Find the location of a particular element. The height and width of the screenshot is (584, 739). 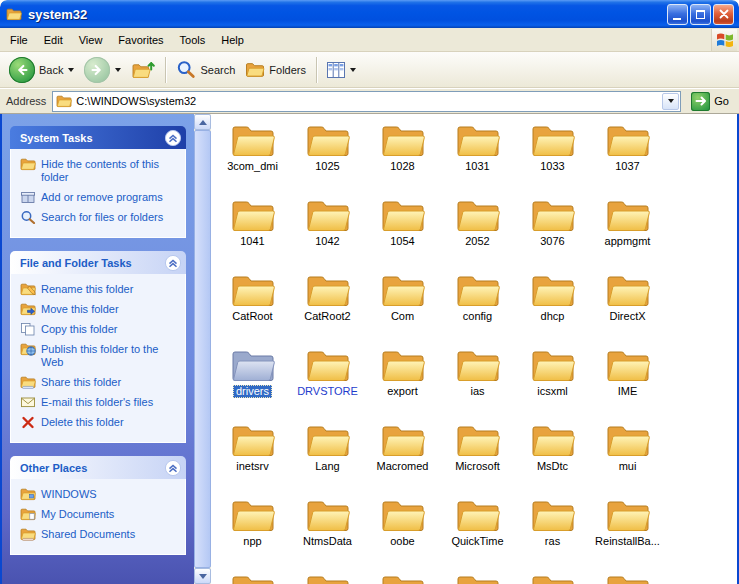

folder-item: QuickTime is located at coordinates (478, 532).